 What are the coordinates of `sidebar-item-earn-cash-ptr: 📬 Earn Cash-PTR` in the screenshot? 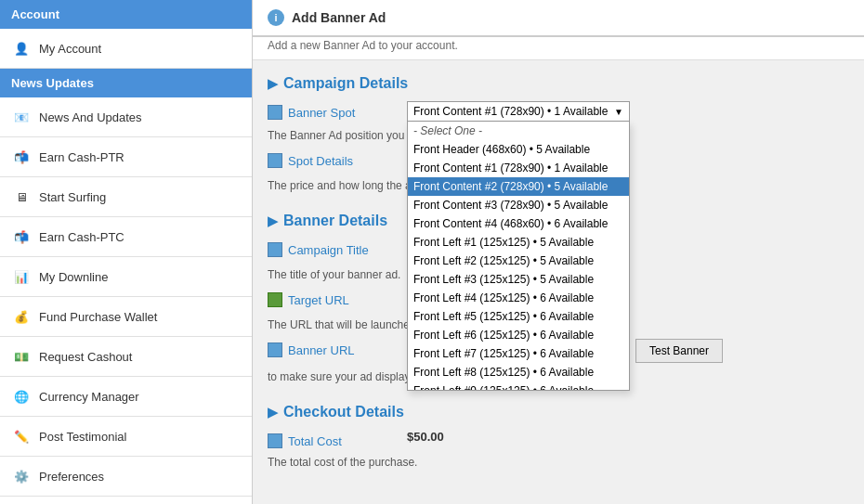 It's located at (126, 158).